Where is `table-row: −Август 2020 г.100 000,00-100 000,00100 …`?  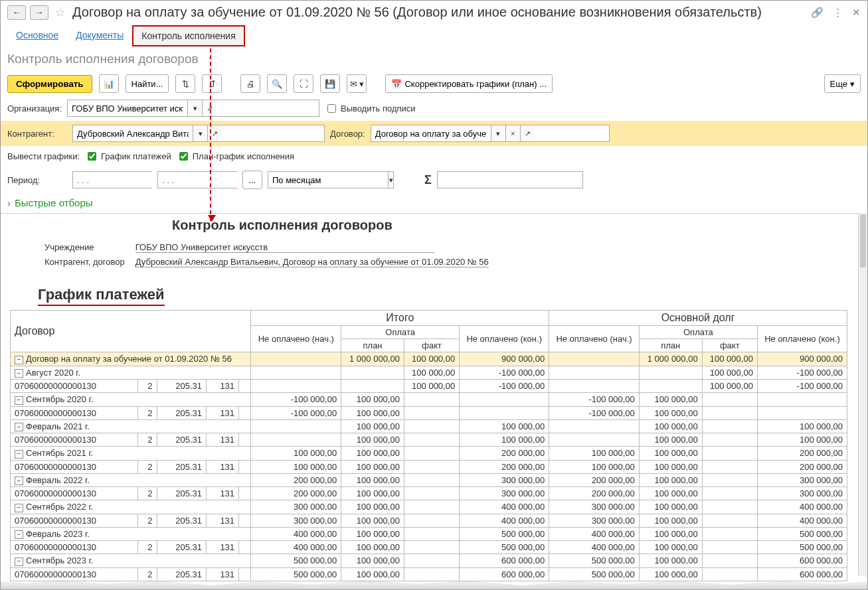
table-row: −Август 2020 г.100 000,00-100 000,00100 … is located at coordinates (429, 373).